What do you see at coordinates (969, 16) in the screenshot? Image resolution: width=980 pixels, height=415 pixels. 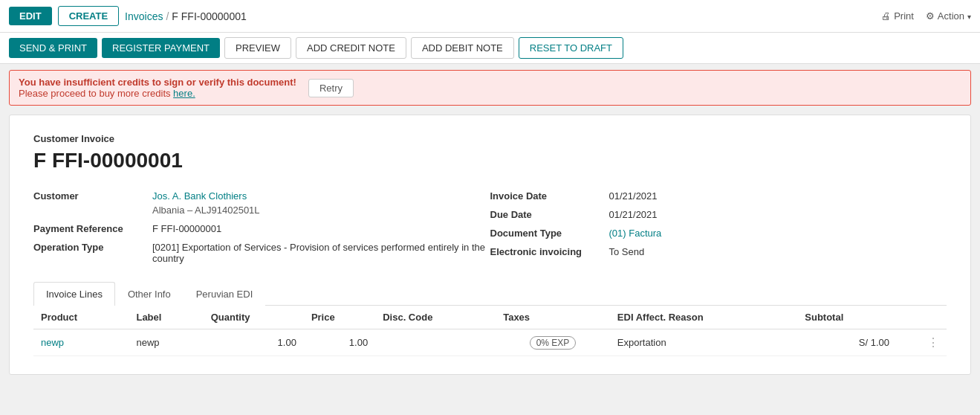 I see `action-chevron-icon` at bounding box center [969, 16].